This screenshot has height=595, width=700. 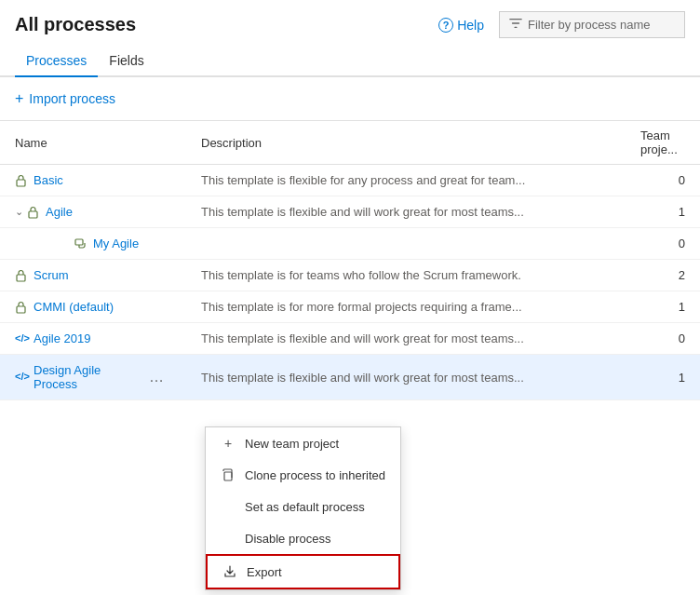 I want to click on page-header: All processes ? Help Filter by process n…, so click(x=350, y=22).